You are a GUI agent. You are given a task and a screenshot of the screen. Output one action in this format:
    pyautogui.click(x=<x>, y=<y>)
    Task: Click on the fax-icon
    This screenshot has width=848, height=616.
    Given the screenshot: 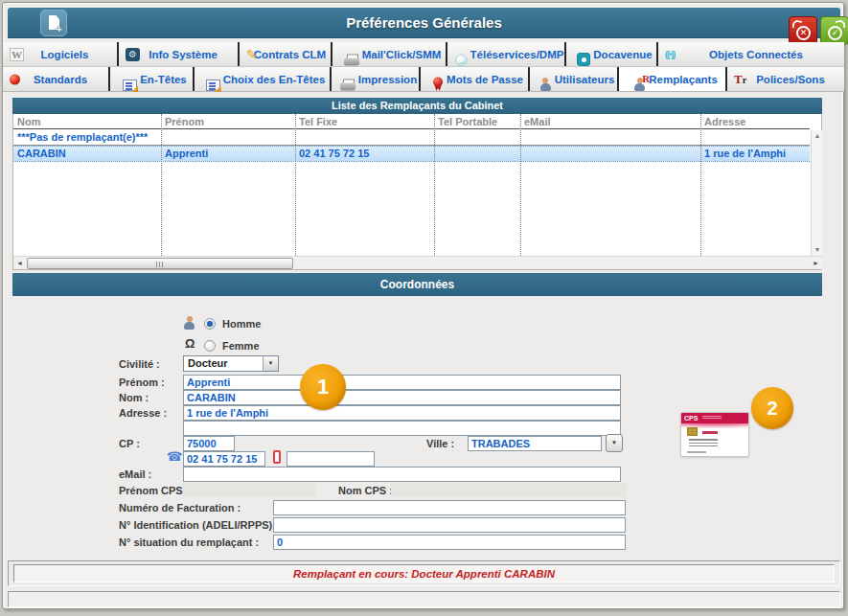 What is the action you would take?
    pyautogui.click(x=352, y=59)
    